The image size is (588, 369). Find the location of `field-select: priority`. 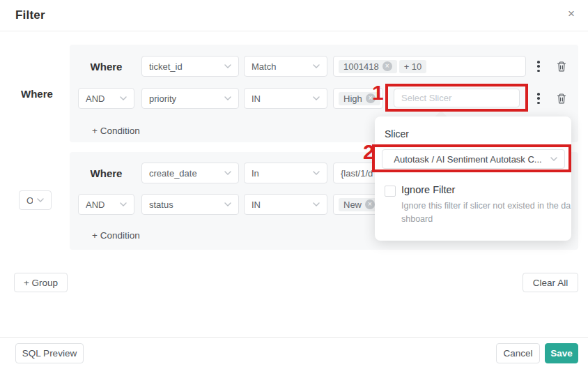

field-select: priority is located at coordinates (190, 98).